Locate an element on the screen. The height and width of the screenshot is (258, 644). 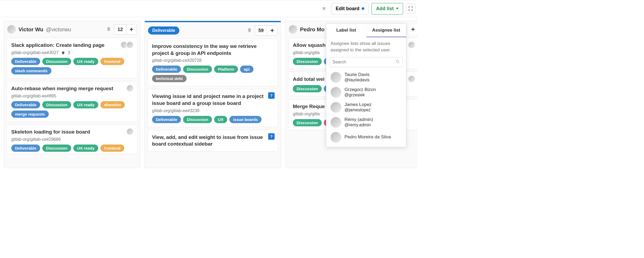
user-name: James Lopez is located at coordinates (358, 105).